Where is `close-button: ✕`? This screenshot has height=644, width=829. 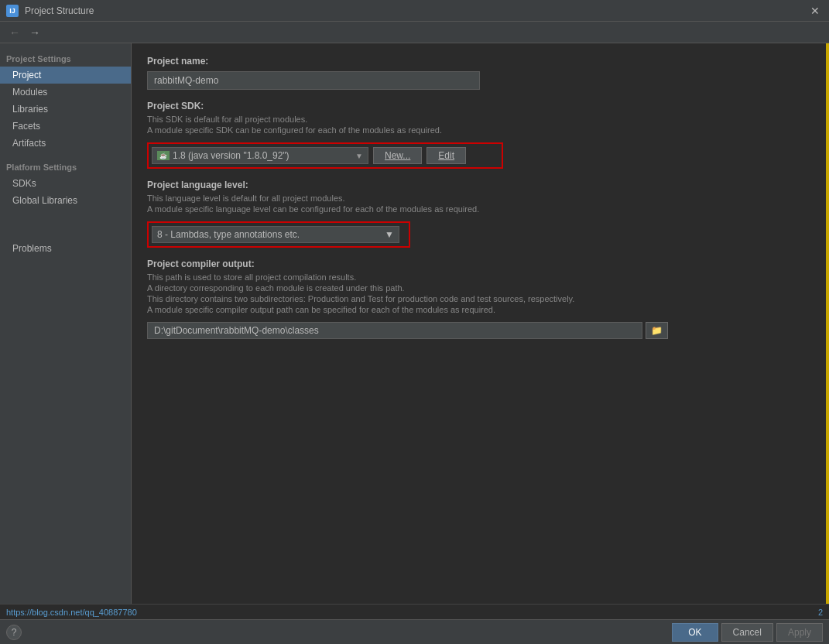
close-button: ✕ is located at coordinates (815, 11).